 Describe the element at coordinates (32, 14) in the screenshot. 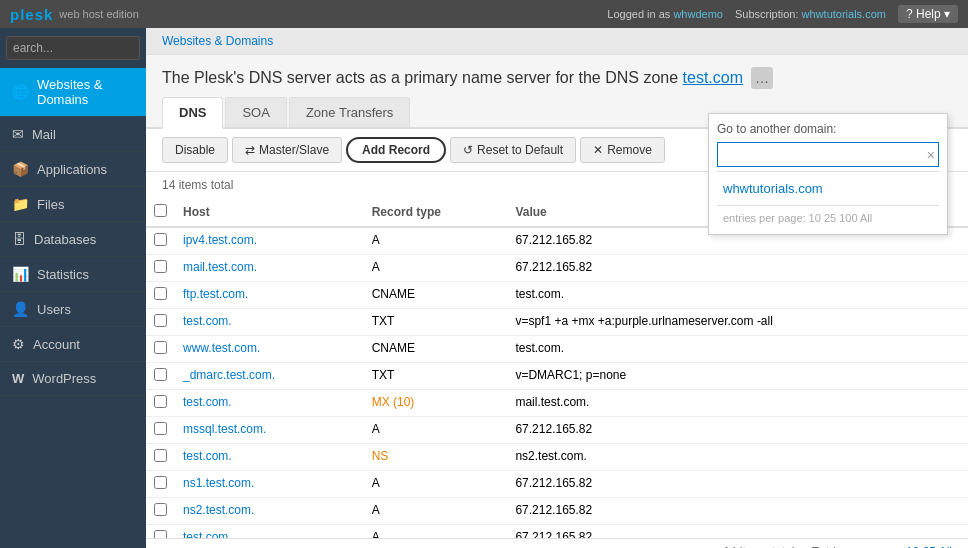

I see `plesk-logo: plesk` at that location.